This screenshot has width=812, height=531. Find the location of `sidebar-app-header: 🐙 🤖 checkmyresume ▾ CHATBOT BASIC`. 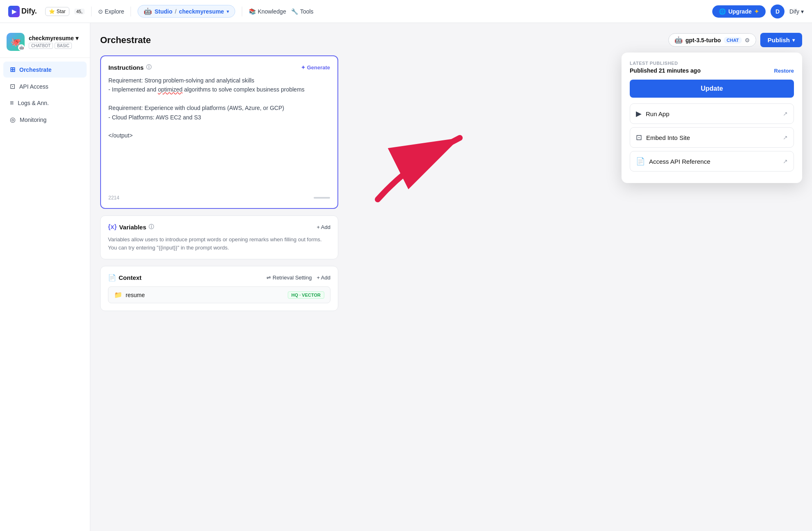

sidebar-app-header: 🐙 🤖 checkmyresume ▾ CHATBOT BASIC is located at coordinates (45, 43).